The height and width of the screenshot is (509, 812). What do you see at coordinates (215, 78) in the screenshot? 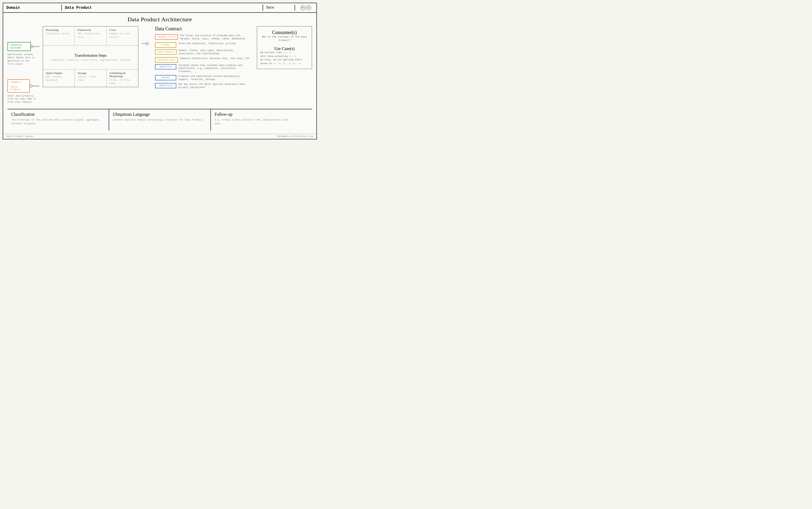
I see `slas-desc: Promises and expectations around availab…` at bounding box center [215, 78].